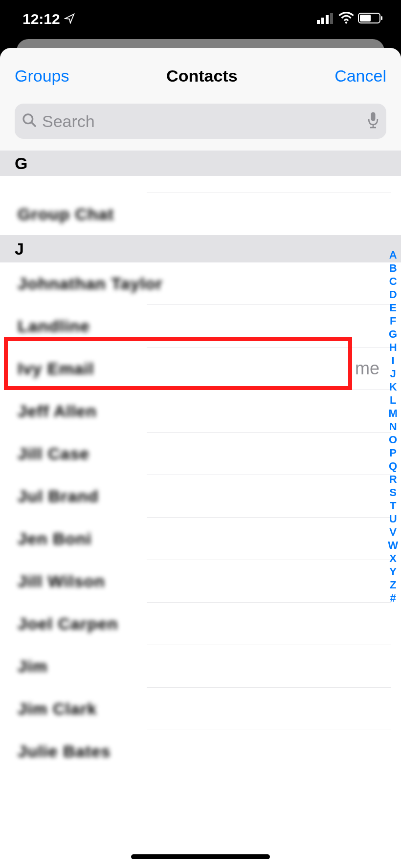 The height and width of the screenshot is (868, 401). Describe the element at coordinates (393, 558) in the screenshot. I see `index-letter: X` at that location.